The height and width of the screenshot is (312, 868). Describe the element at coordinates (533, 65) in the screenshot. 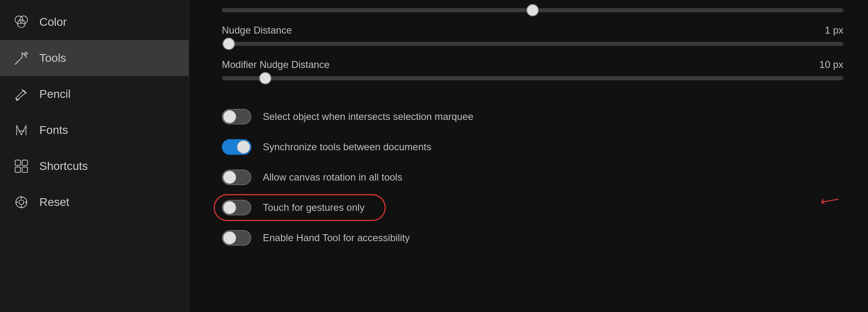

I see `modifier-nudge-header: Modifier Nudge Distance 10 px` at that location.